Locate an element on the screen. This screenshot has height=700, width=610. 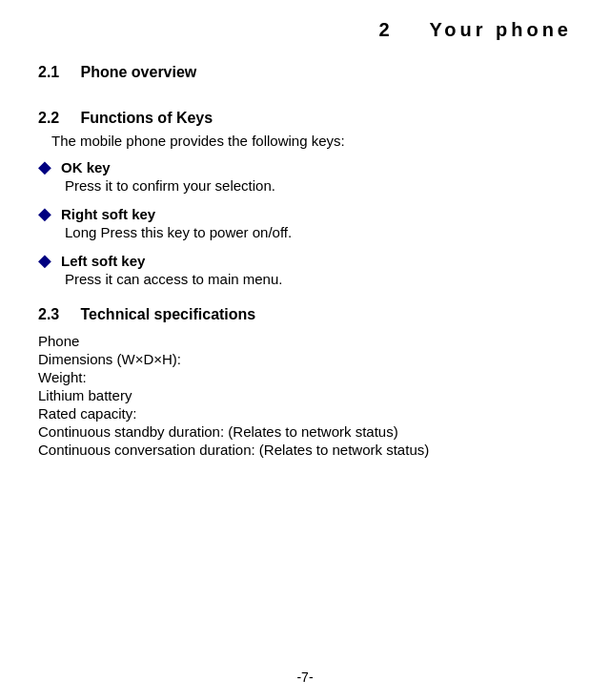
spec-0: Phone is located at coordinates (305, 341).